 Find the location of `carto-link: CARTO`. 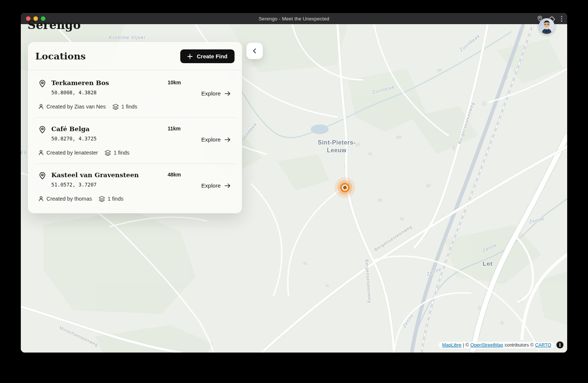

carto-link: CARTO is located at coordinates (543, 345).